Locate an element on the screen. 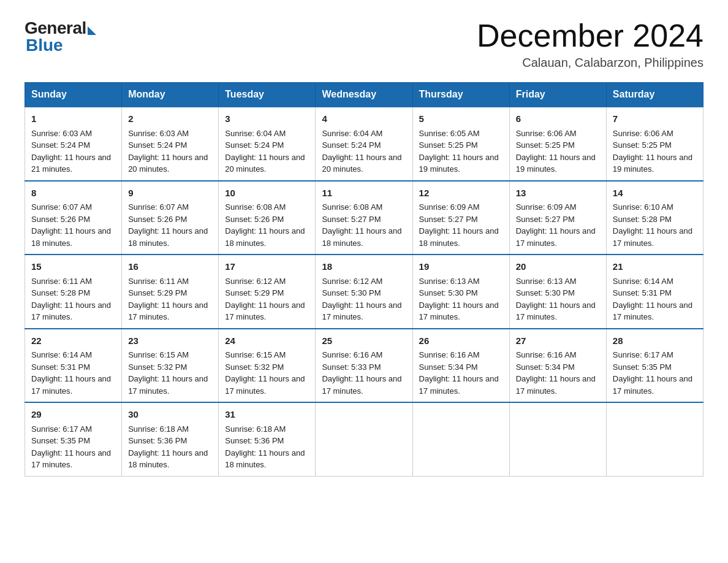 This screenshot has width=728, height=563. calendar-day-header: Monday is located at coordinates (170, 95).